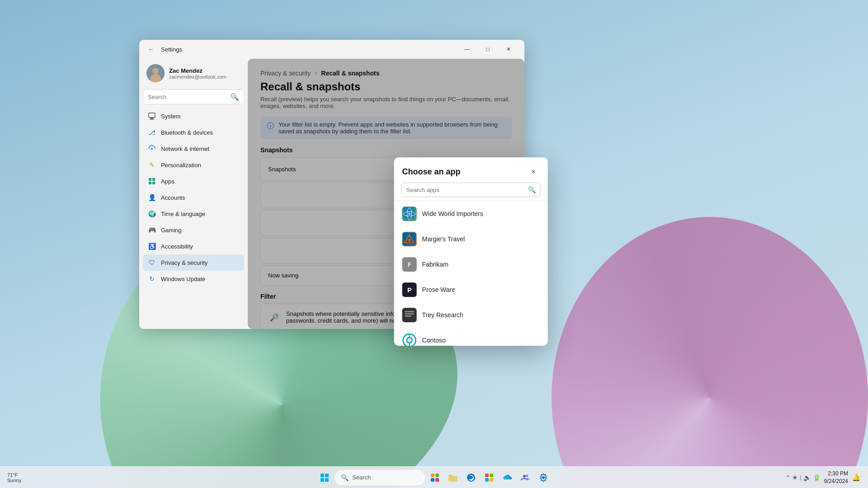  Describe the element at coordinates (471, 239) in the screenshot. I see `app-item-mt: Margie's Travel` at that location.